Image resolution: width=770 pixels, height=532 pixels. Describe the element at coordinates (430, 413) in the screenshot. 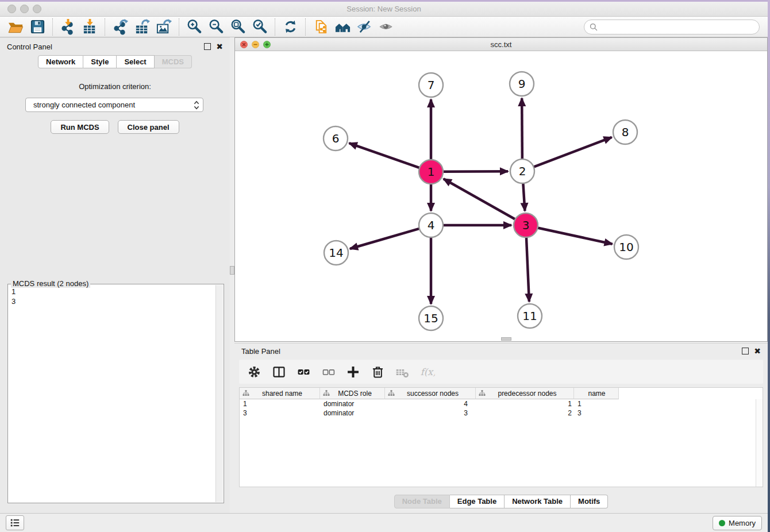

I see `cell-successor-nodes: 3` at that location.